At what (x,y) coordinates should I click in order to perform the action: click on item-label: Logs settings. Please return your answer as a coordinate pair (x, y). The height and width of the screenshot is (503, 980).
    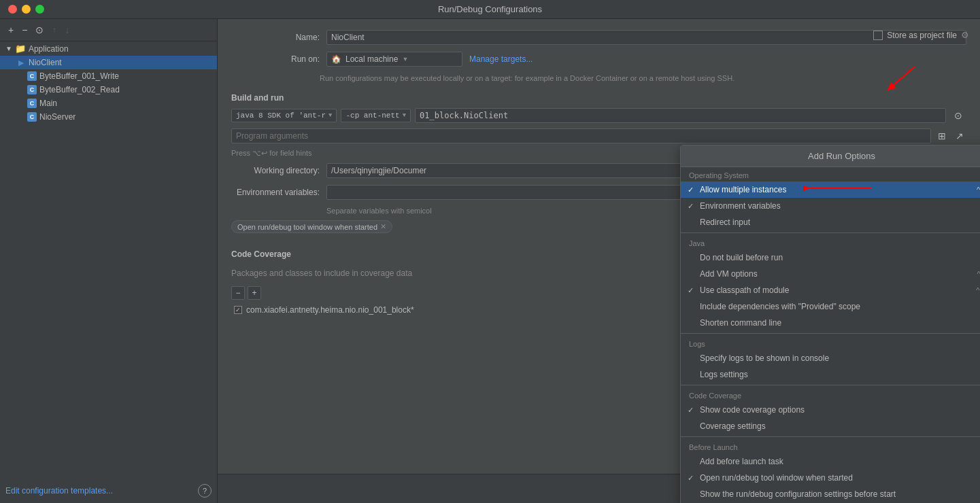
    Looking at the image, I should click on (724, 375).